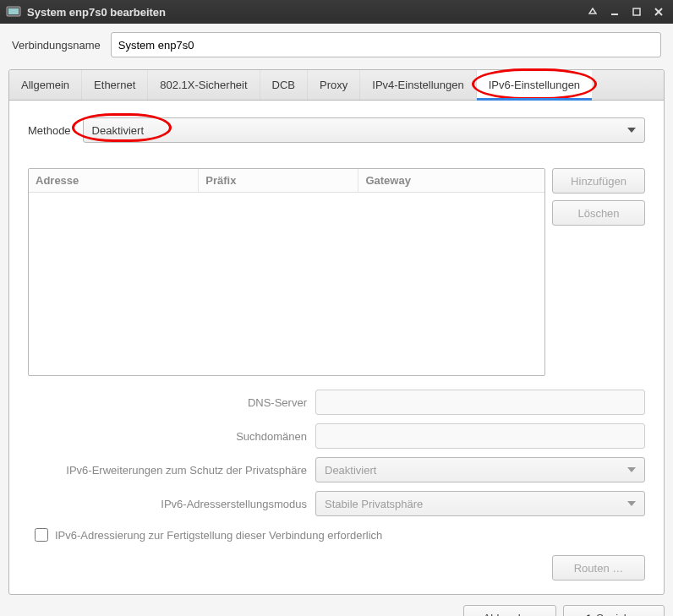  Describe the element at coordinates (118, 130) in the screenshot. I see `method-value: Deaktiviert` at that location.